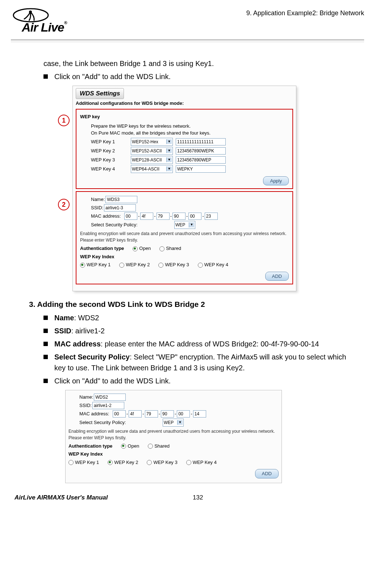 This screenshot has width=375, height=588. I want to click on mac-input-6: 14, so click(200, 414).